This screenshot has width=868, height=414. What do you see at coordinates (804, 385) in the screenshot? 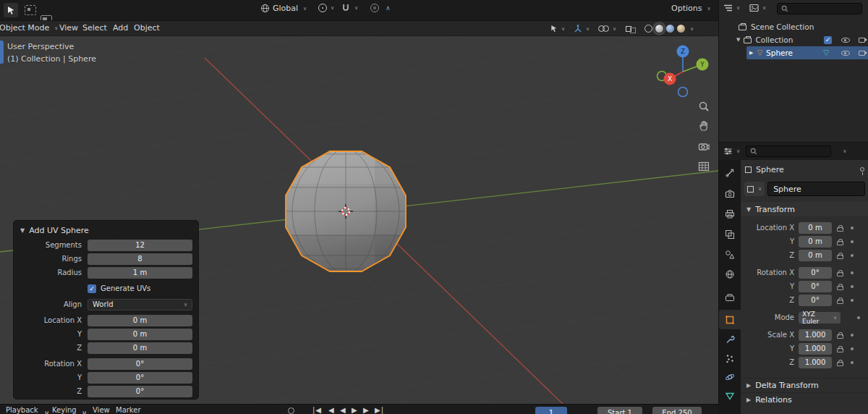
I see `delta-transform-header: ▶ Delta Transform` at bounding box center [804, 385].